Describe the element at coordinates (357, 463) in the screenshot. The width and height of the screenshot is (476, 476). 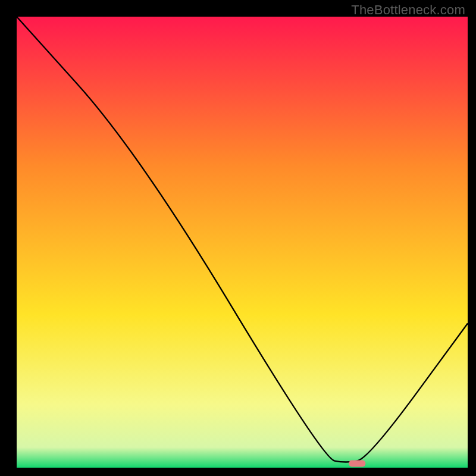
I see `optimal-marker` at that location.